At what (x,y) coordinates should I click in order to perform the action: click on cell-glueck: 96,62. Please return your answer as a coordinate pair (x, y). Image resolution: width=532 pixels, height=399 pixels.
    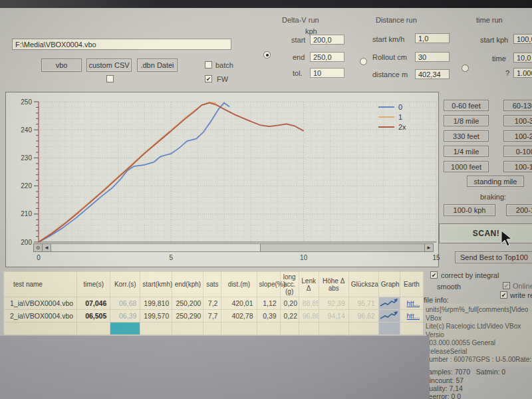
    Looking at the image, I should click on (363, 317).